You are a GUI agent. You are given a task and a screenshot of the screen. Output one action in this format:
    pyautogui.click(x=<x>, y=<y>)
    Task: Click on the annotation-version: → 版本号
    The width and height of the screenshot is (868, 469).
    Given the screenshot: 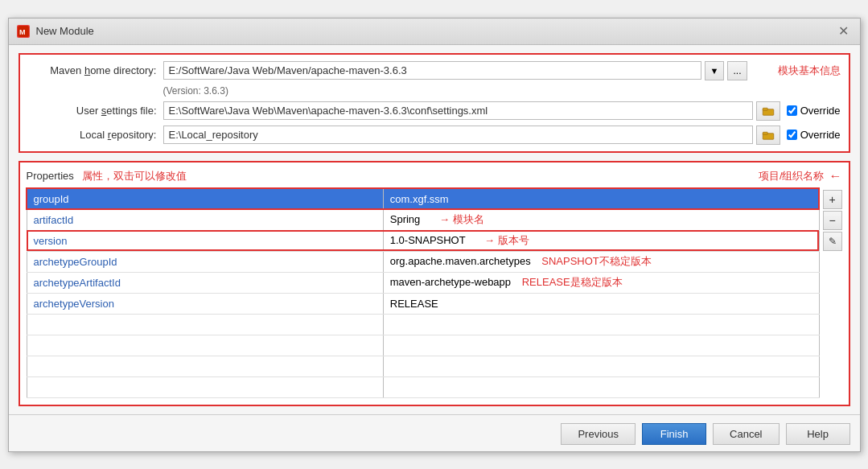 What is the action you would take?
    pyautogui.click(x=507, y=240)
    